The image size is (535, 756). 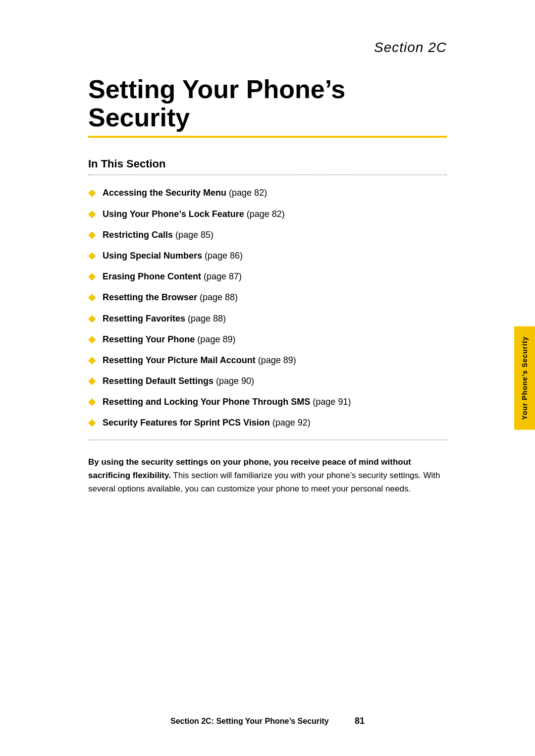 I want to click on list-item: ◆Using Your Phone’s Lock Feature (page 8…, so click(x=268, y=214).